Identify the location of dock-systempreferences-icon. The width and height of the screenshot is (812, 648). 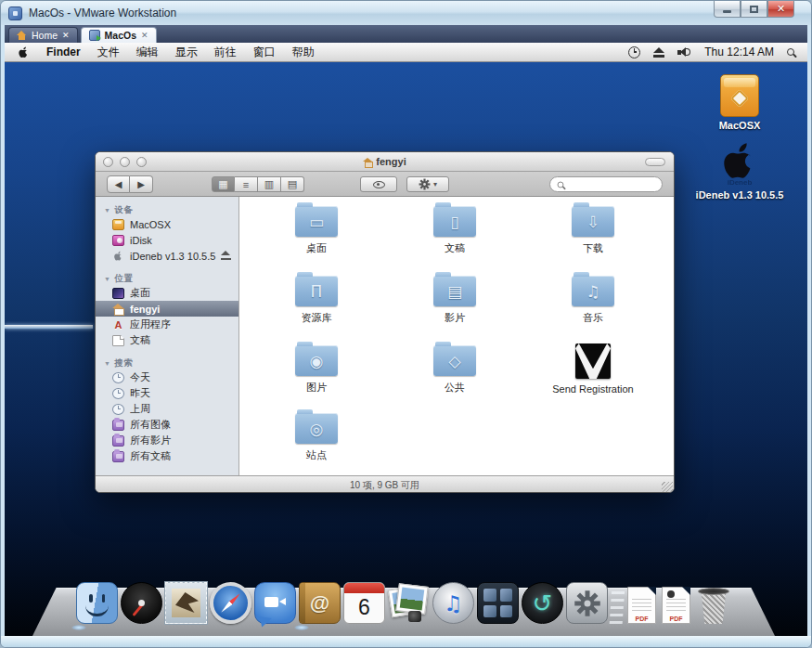
(586, 603).